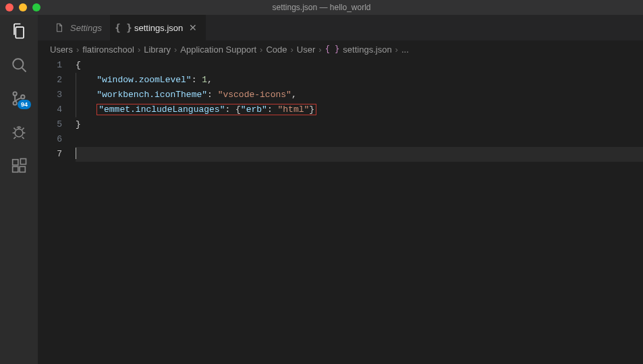 The height and width of the screenshot is (364, 643). I want to click on breadcrumb-seg: Code, so click(277, 50).